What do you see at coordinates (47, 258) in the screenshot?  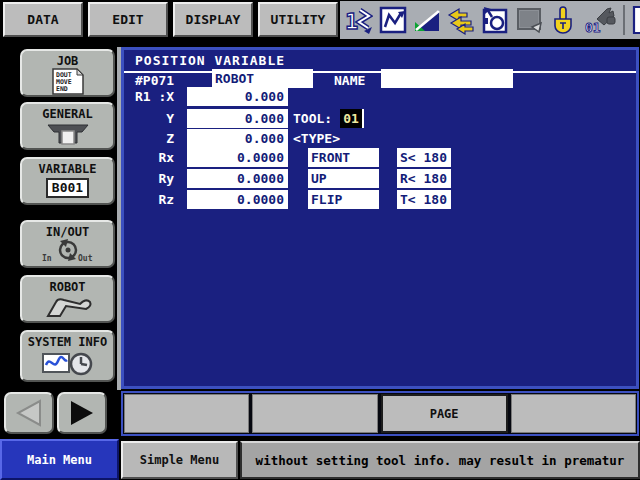 I see `svg-text: In` at bounding box center [47, 258].